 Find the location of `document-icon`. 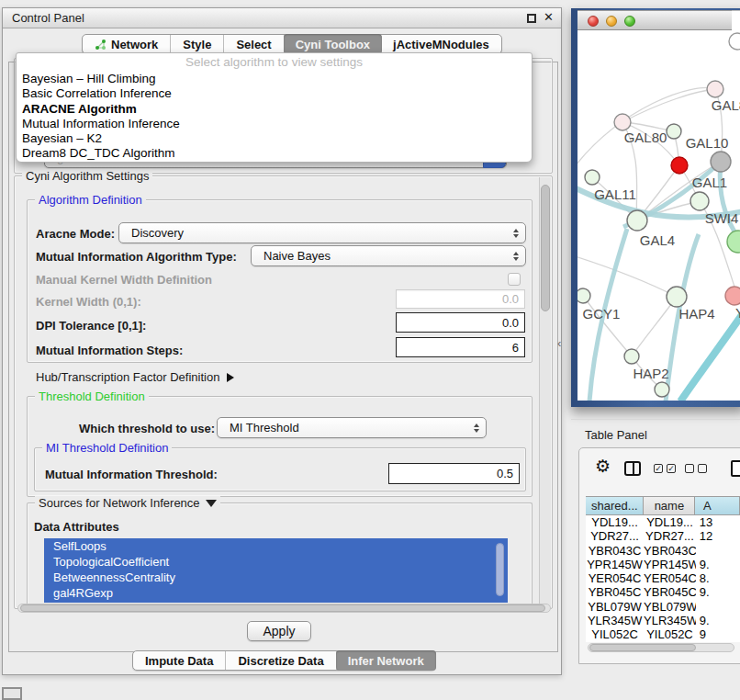

document-icon is located at coordinates (735, 469).